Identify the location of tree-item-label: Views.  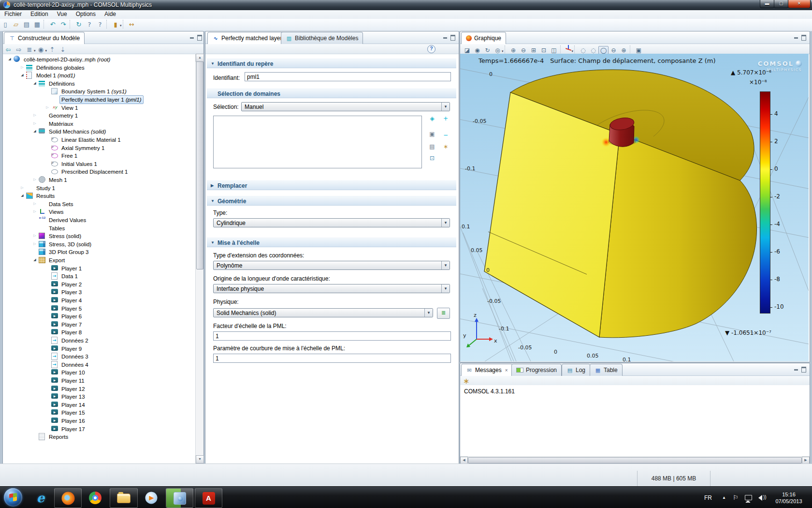
(56, 212).